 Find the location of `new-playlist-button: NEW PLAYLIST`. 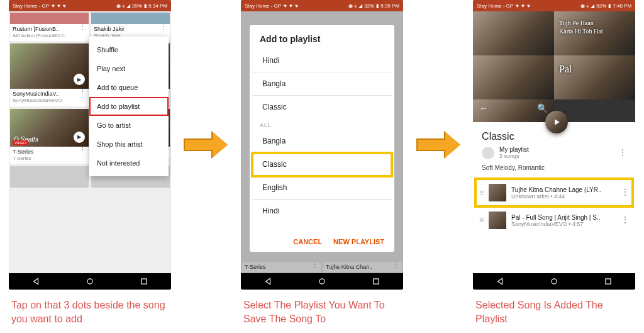

new-playlist-button: NEW PLAYLIST is located at coordinates (358, 242).